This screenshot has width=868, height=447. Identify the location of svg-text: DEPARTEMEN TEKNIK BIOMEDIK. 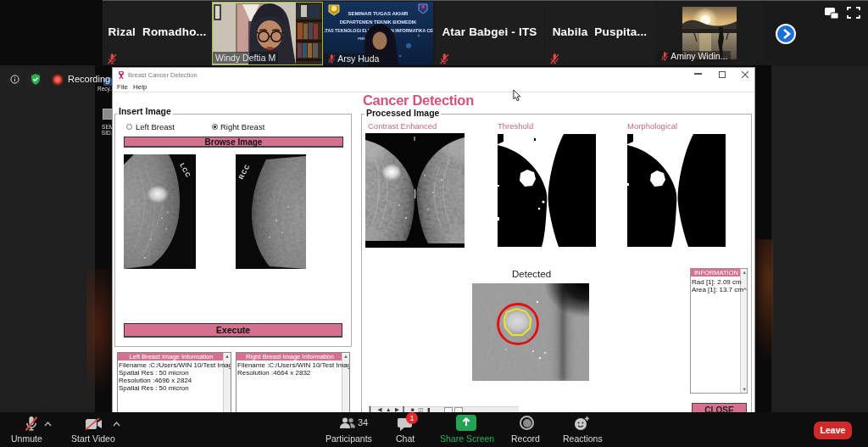
(378, 22).